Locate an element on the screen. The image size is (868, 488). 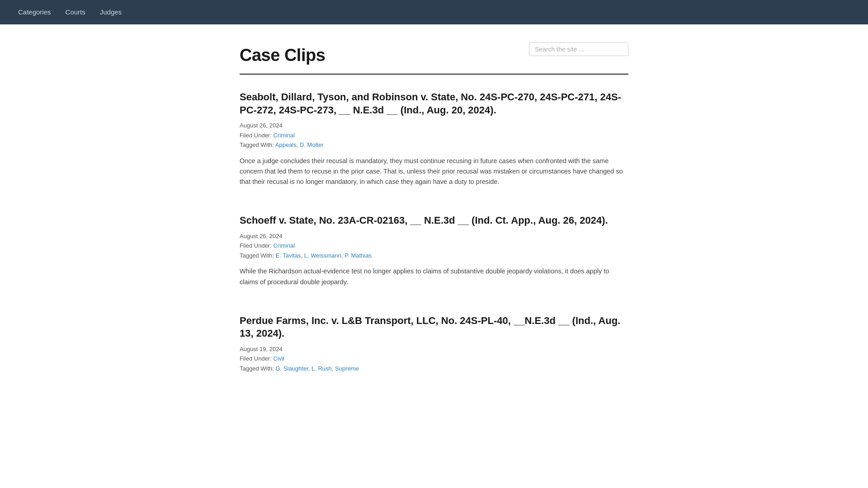
article-tags-2: Tagged With: E. Tavitas, L. Weissmann, P… is located at coordinates (434, 256).